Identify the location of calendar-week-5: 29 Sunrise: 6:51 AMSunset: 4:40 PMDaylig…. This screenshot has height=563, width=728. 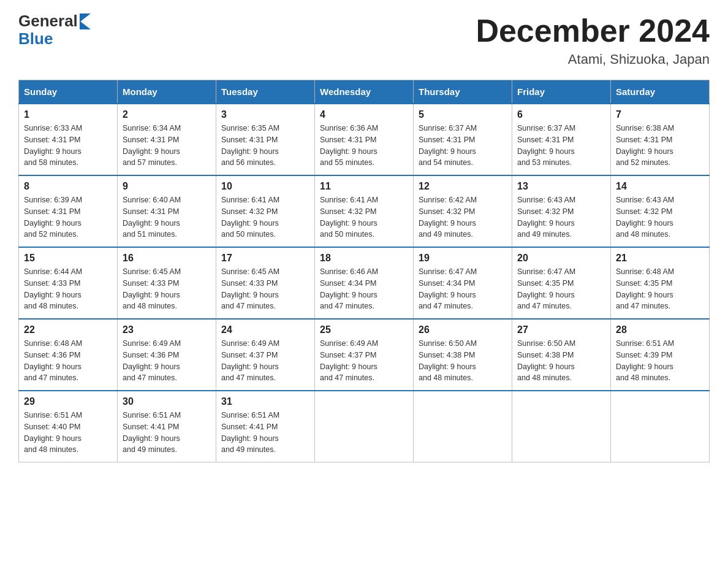
(364, 427).